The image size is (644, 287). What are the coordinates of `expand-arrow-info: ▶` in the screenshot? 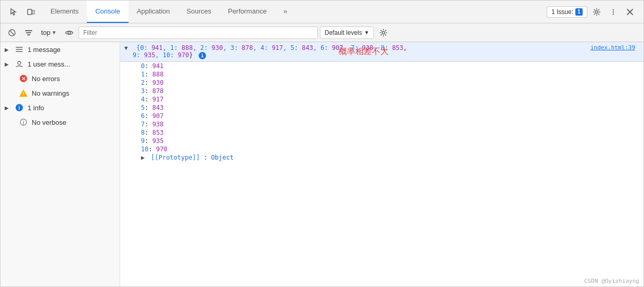 It's located at (7, 108).